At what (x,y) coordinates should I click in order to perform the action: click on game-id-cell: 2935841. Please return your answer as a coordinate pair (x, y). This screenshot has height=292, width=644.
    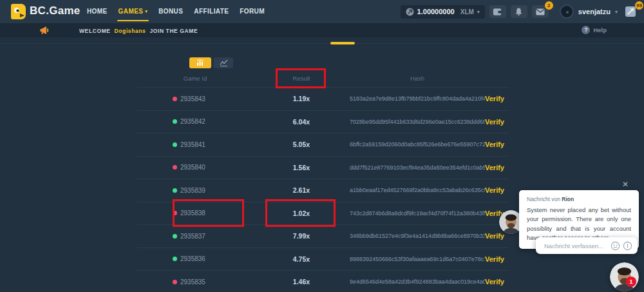
    Looking at the image, I should click on (195, 144).